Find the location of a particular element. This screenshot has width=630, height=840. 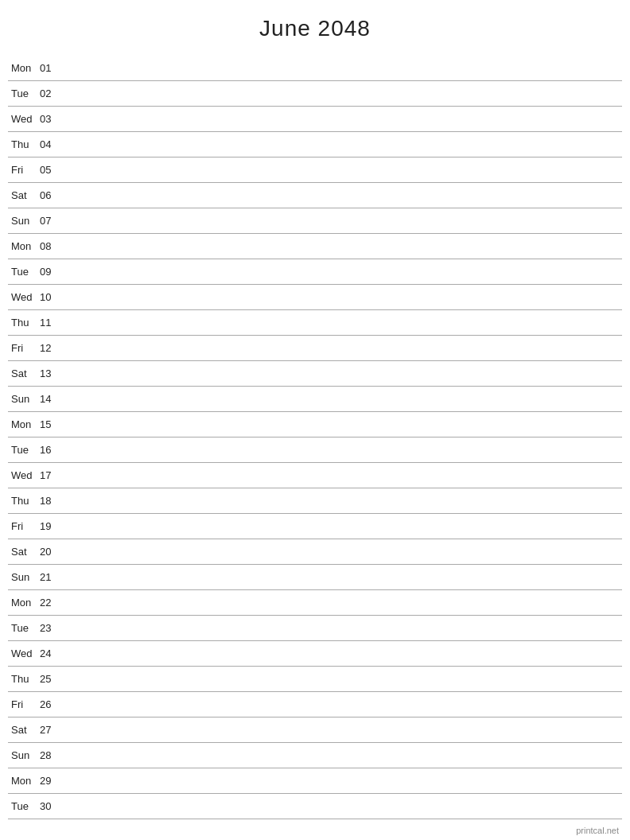

day-number: 17 is located at coordinates (52, 476).